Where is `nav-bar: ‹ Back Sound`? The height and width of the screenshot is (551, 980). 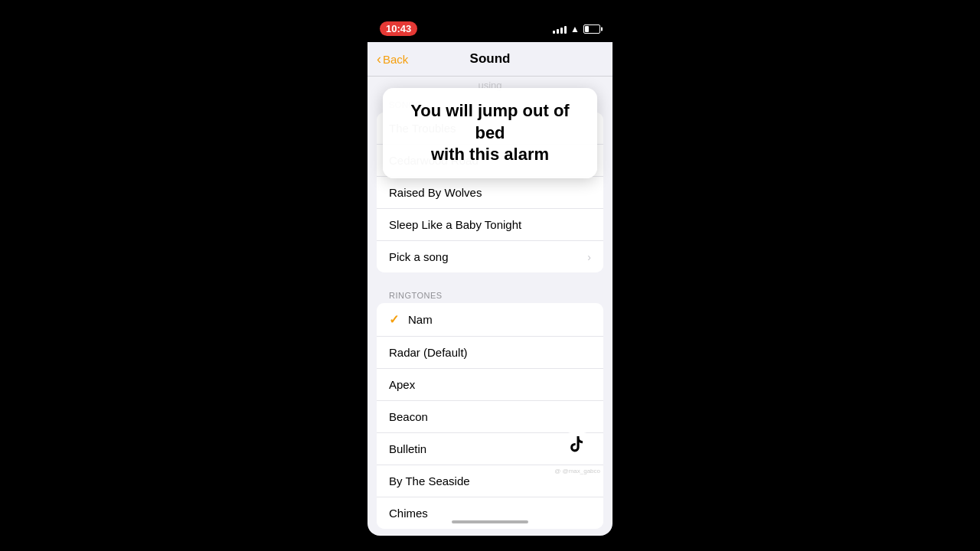 nav-bar: ‹ Back Sound is located at coordinates (490, 60).